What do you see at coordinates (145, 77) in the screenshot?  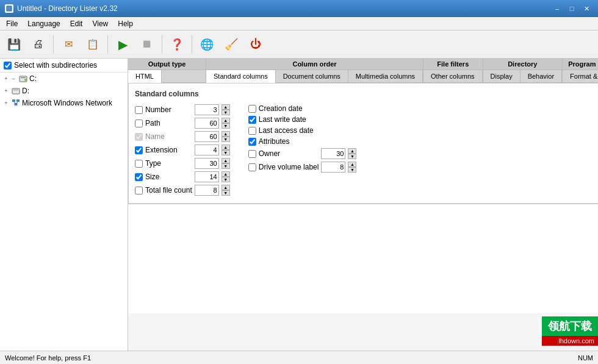 I see `tab-html: HTML` at bounding box center [145, 77].